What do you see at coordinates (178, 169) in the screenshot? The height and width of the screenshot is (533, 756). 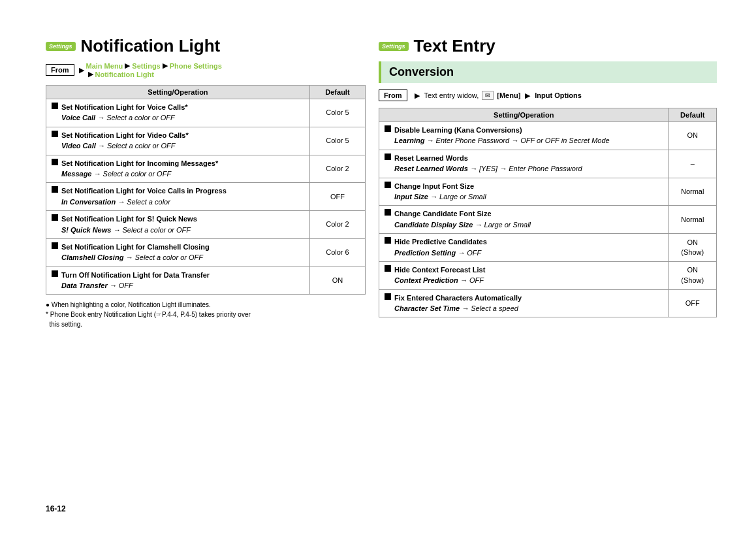 I see `left-setting-cell-2: Set Notification Light for Incoming Mess…` at bounding box center [178, 169].